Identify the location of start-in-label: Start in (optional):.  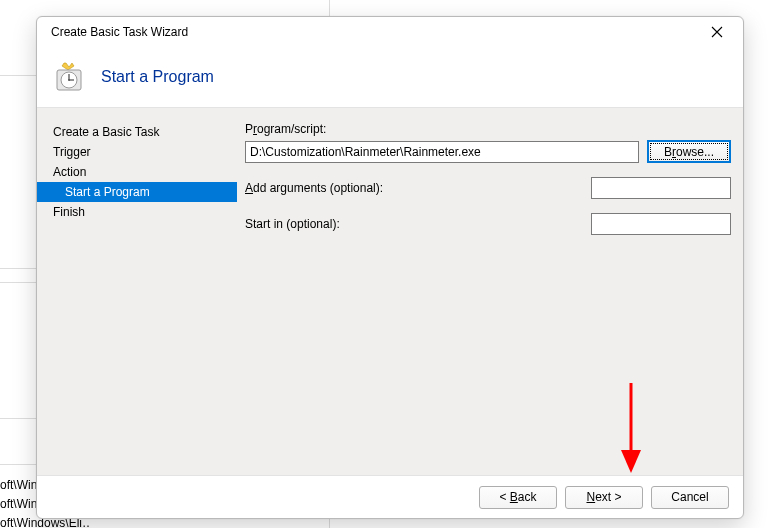
(335, 224).